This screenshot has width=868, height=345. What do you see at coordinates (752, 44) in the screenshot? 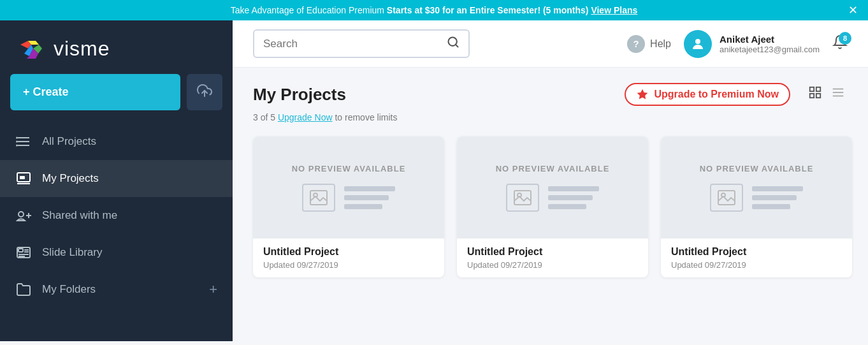
I see `user-info: Aniket Ajeet aniketajeet123@gmail.com` at bounding box center [752, 44].